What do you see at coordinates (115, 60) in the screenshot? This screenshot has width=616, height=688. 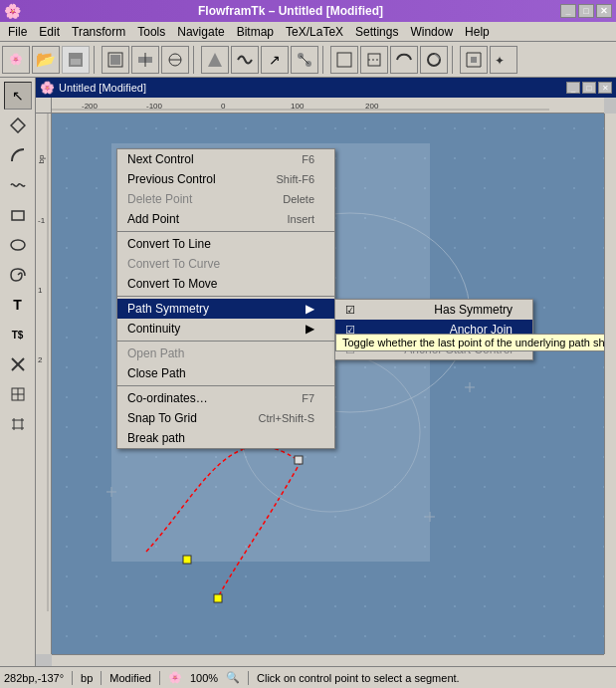 I see `toolbar-b1` at bounding box center [115, 60].